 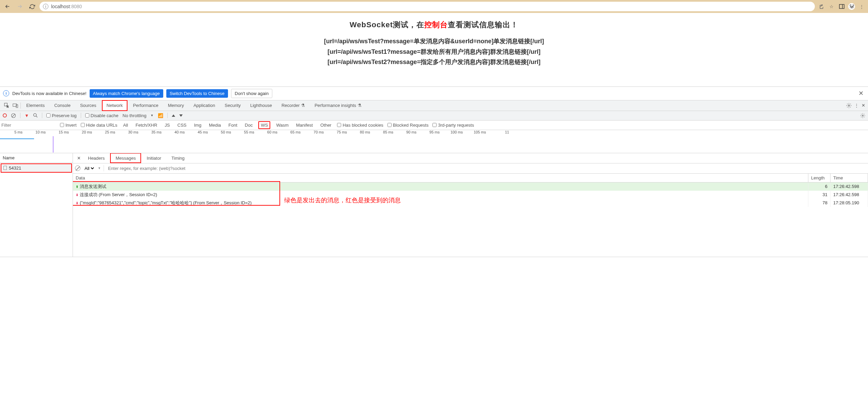 I want to click on site-info-icon: i, so click(x=46, y=6).